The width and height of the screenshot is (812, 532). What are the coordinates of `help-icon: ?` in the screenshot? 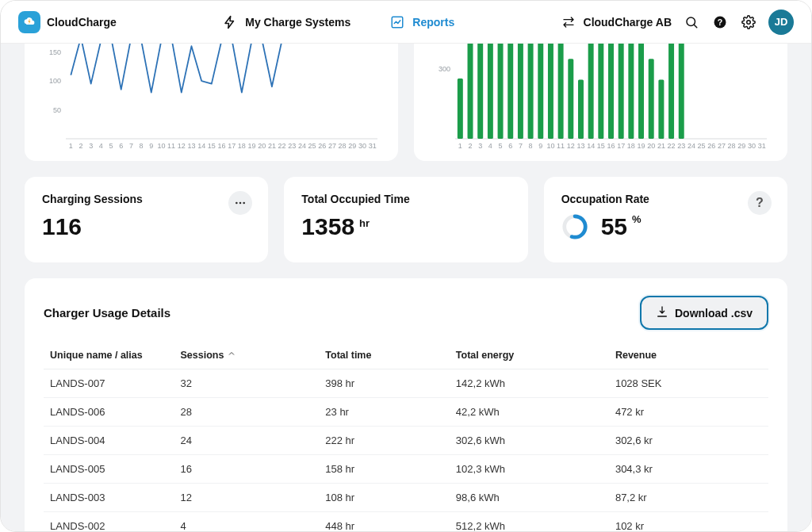 It's located at (720, 22).